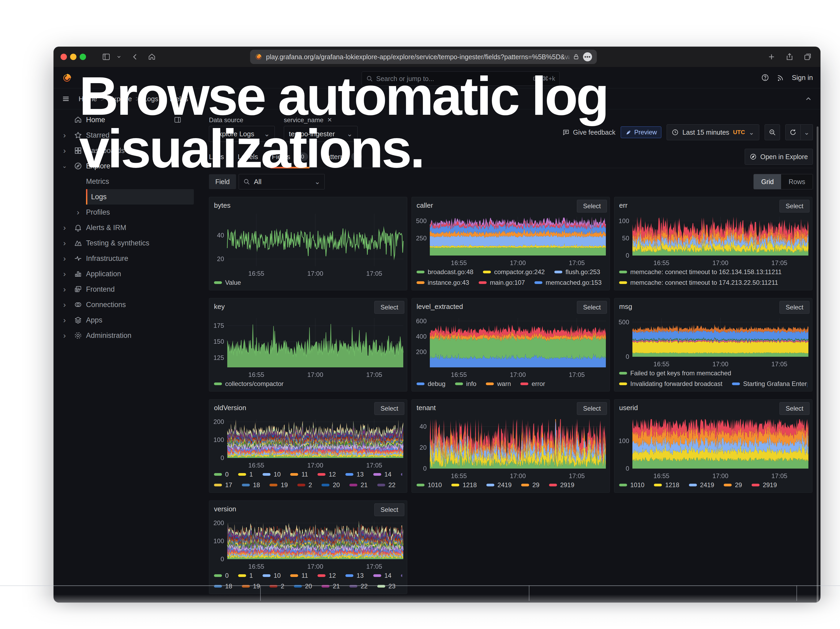  I want to click on zoom-out-button, so click(772, 132).